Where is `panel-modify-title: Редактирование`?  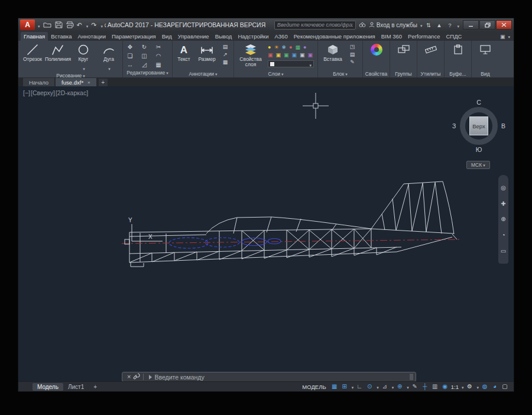 panel-modify-title: Редактирование is located at coordinates (148, 73).